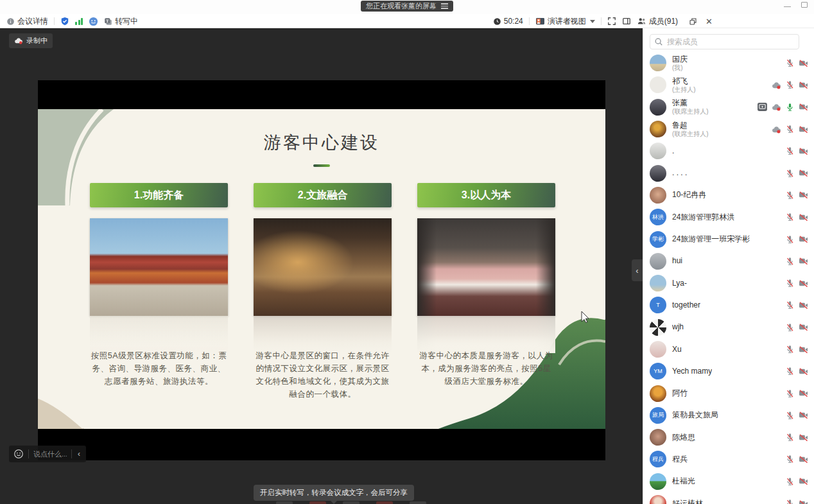 The height and width of the screenshot is (504, 814). Describe the element at coordinates (729, 305) in the screenshot. I see `member-row: T together` at that location.